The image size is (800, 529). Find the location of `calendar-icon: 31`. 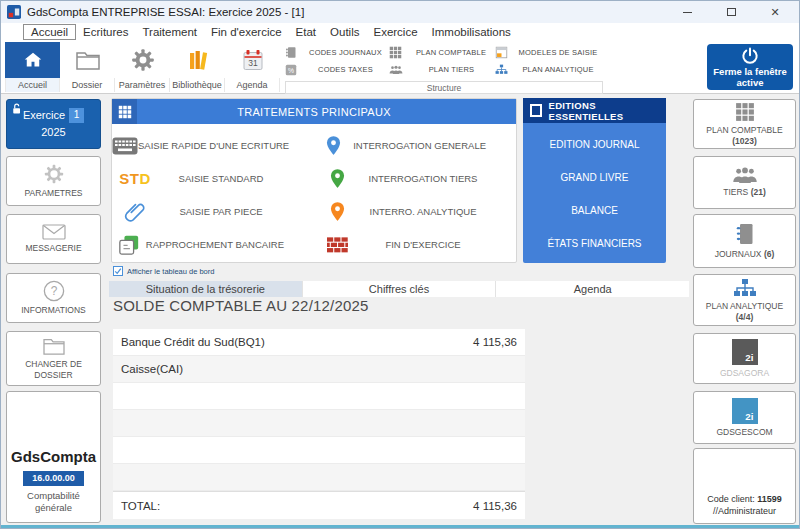

calendar-icon: 31 is located at coordinates (253, 60).